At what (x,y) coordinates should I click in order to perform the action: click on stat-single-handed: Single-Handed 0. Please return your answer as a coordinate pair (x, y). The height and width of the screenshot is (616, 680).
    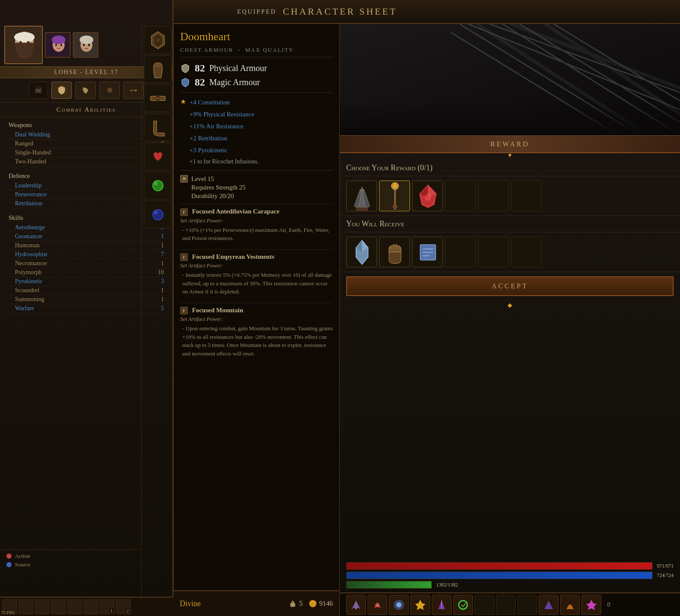
    Looking at the image, I should click on (86, 153).